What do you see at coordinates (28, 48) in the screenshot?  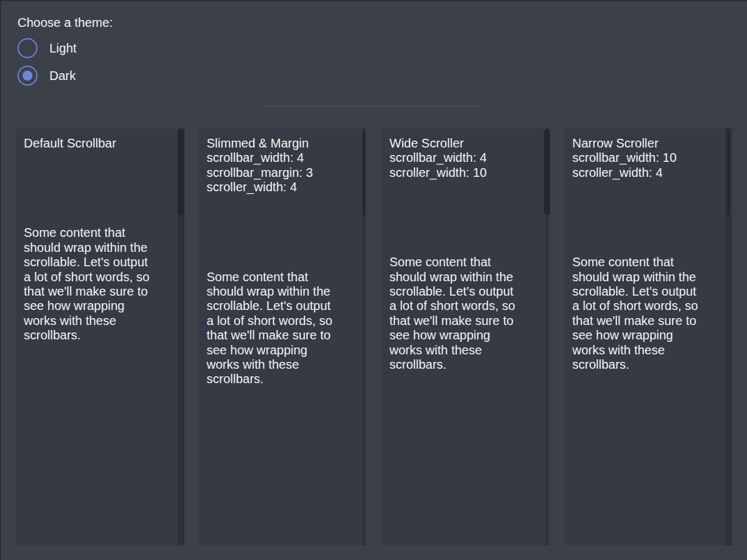 I see `radio-unselected-icon` at bounding box center [28, 48].